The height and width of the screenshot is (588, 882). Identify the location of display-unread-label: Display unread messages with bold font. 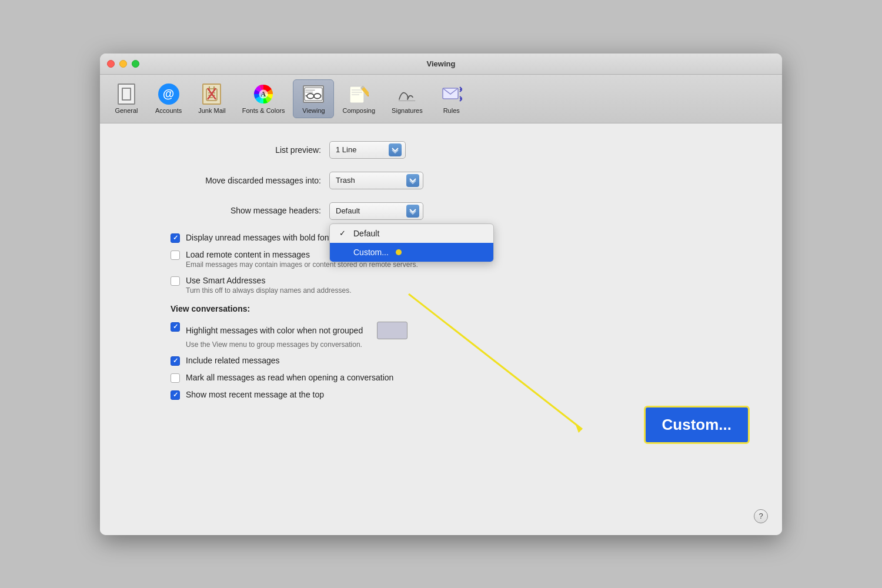
(259, 238).